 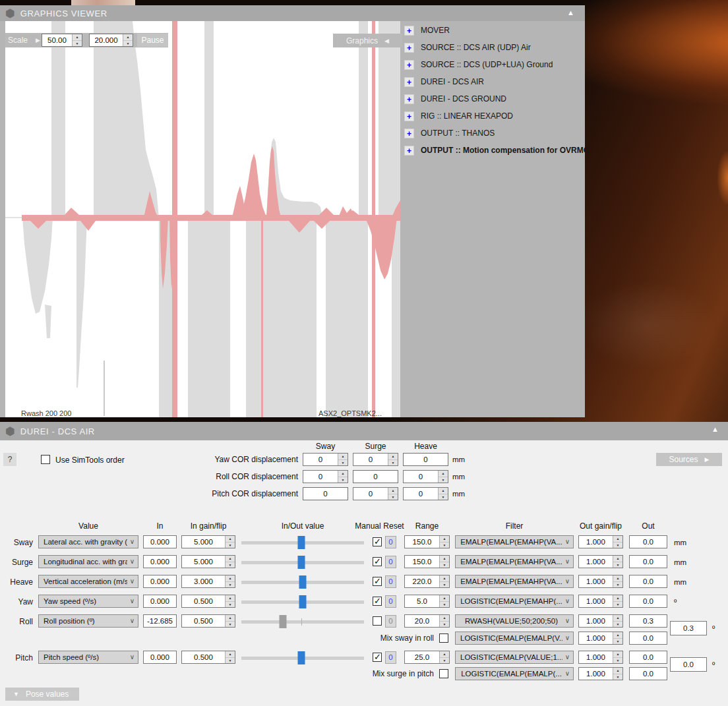 What do you see at coordinates (514, 601) in the screenshot?
I see `filter-select: LOGISTIC(EMALP(EMAHP(...∨` at bounding box center [514, 601].